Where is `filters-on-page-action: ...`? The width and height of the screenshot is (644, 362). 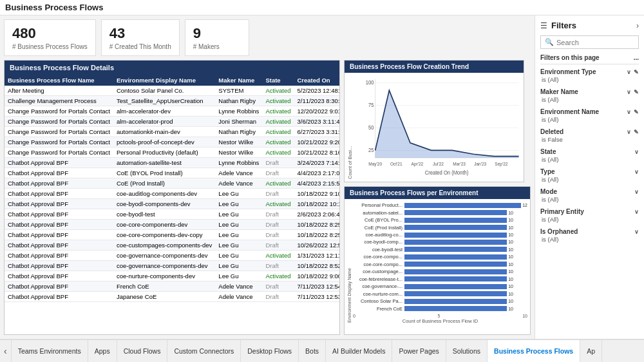
filters-on-page-action: ... is located at coordinates (636, 58).